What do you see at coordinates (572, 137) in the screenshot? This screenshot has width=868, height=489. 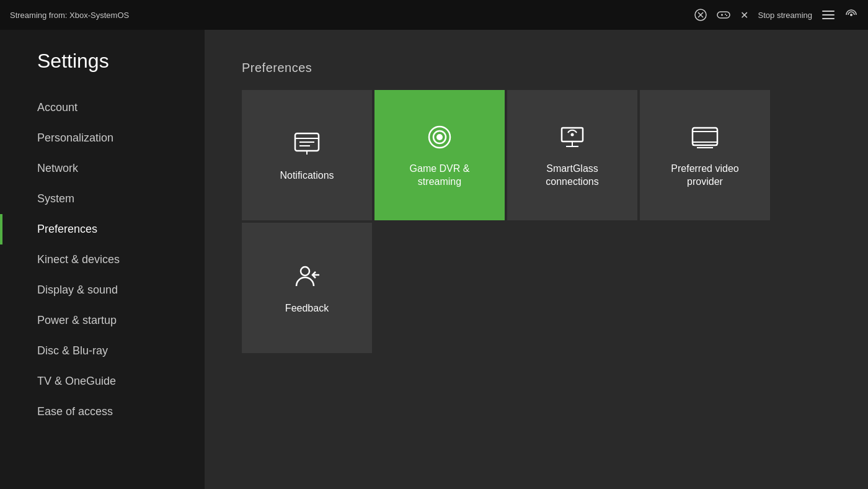 I see `smartglass-icon` at bounding box center [572, 137].